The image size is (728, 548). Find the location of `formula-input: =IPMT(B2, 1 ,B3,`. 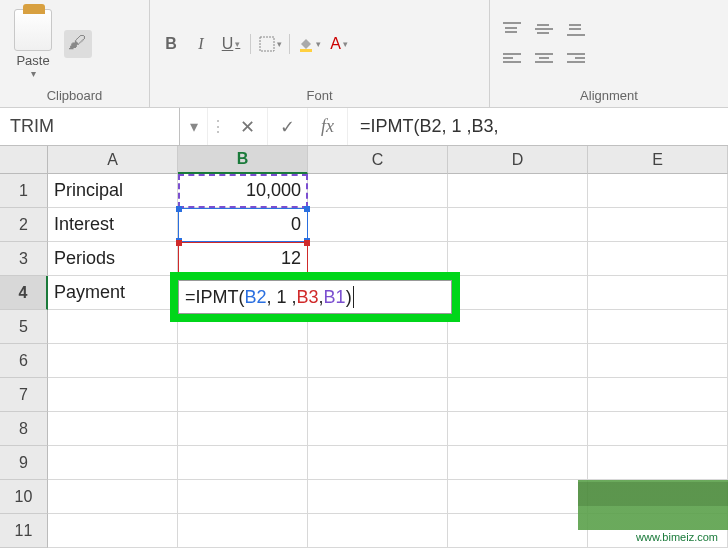

formula-input: =IPMT(B2, 1 ,B3, is located at coordinates (538, 126).